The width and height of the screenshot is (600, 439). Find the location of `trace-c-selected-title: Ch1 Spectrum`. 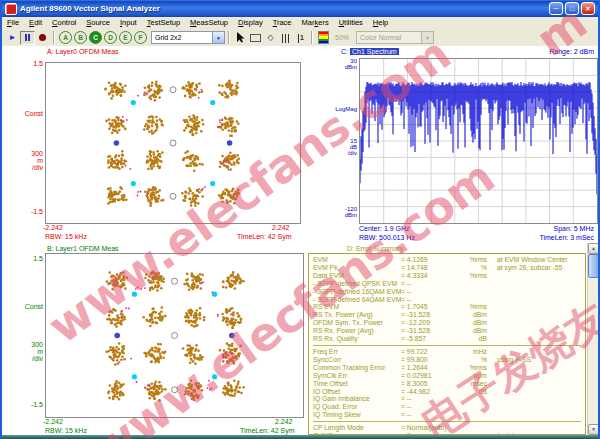

trace-c-selected-title: Ch1 Spectrum is located at coordinates (374, 52).